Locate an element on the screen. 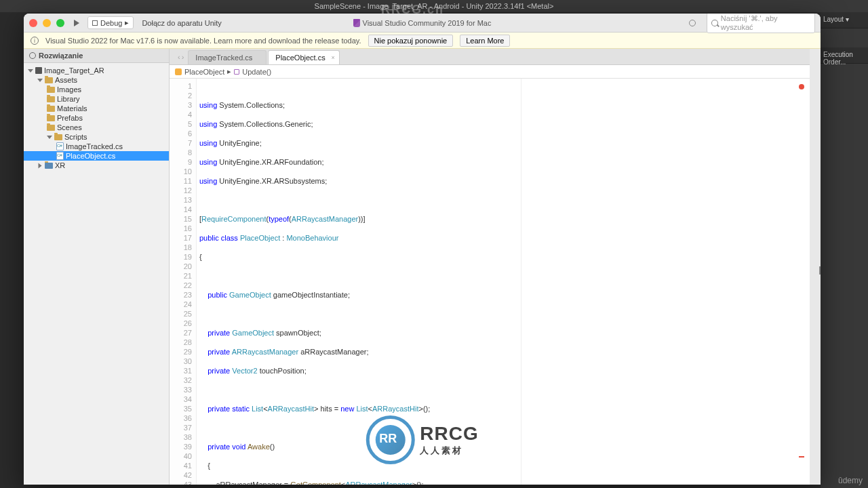  tree-root: Image_Target_AR is located at coordinates (96, 70).